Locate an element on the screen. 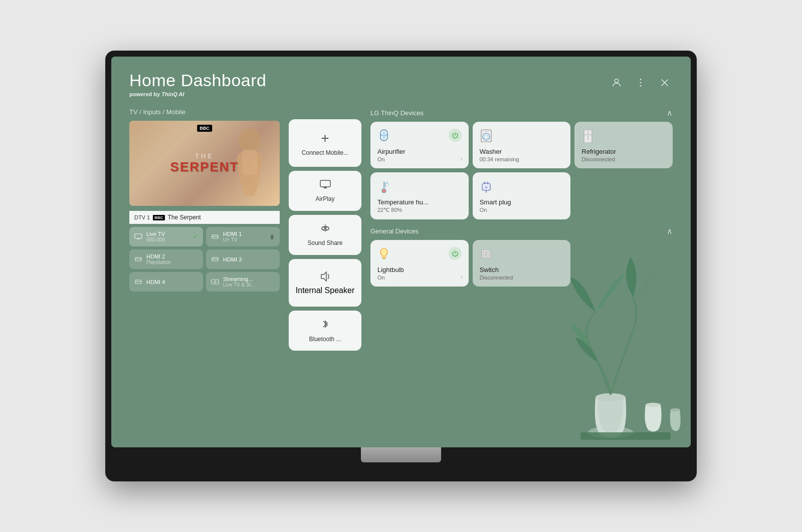 The width and height of the screenshot is (802, 532). show-name: SERPENT is located at coordinates (205, 167).